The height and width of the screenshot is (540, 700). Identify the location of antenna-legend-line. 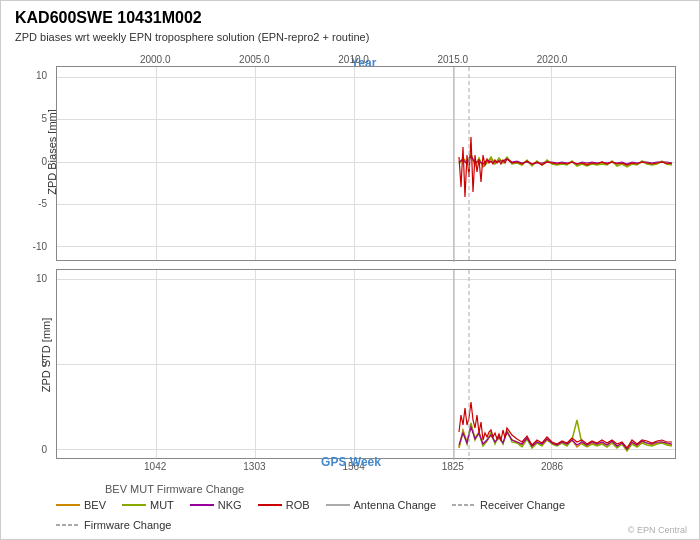
(338, 505).